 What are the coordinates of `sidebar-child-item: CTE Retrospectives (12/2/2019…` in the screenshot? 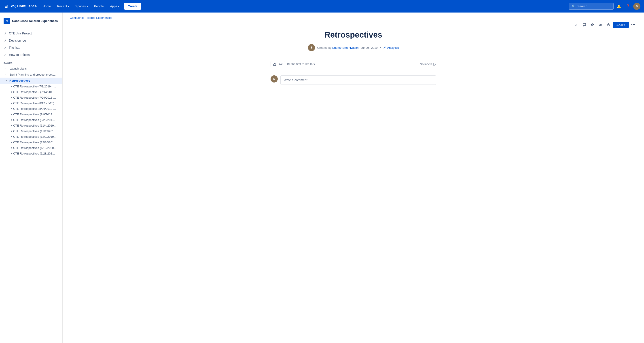 It's located at (31, 137).